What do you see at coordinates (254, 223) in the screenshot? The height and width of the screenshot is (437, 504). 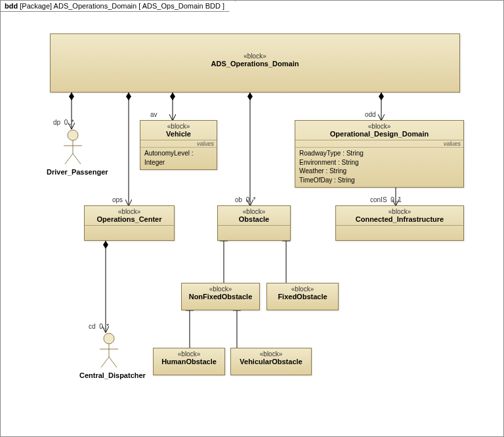 I see `block-obstacle: «block» Obstacle` at bounding box center [254, 223].